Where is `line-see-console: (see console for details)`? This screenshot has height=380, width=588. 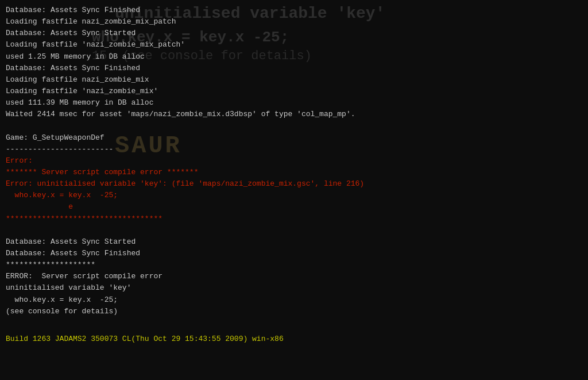 line-see-console: (see console for details) is located at coordinates (294, 312).